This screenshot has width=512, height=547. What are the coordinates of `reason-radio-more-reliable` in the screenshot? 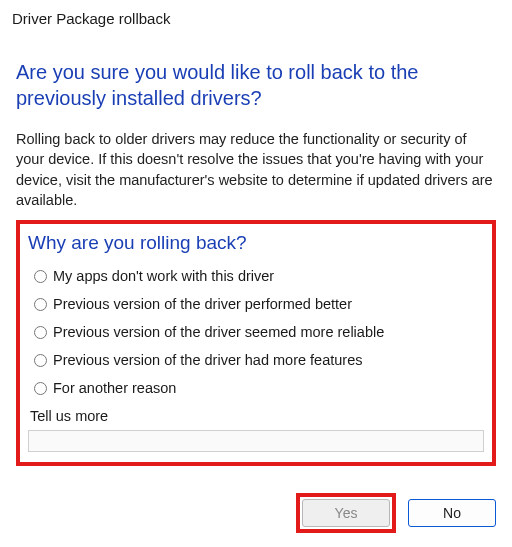 It's located at (40, 332).